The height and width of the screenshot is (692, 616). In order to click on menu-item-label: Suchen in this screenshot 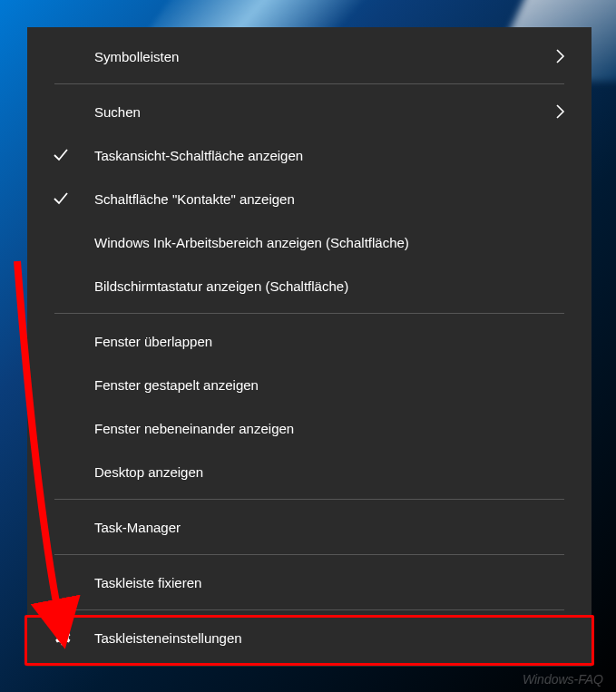, I will do `click(325, 112)`.